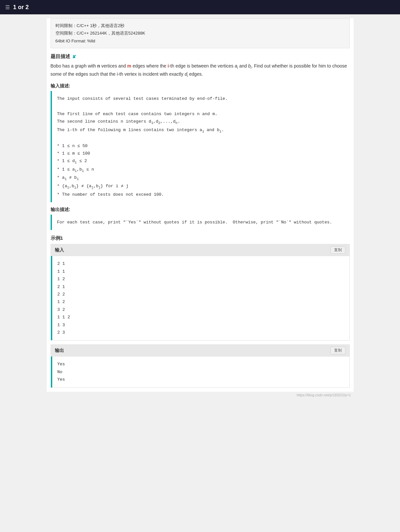 This screenshot has height=532, width=400. I want to click on input-desc-label: 输入描述:, so click(200, 86).